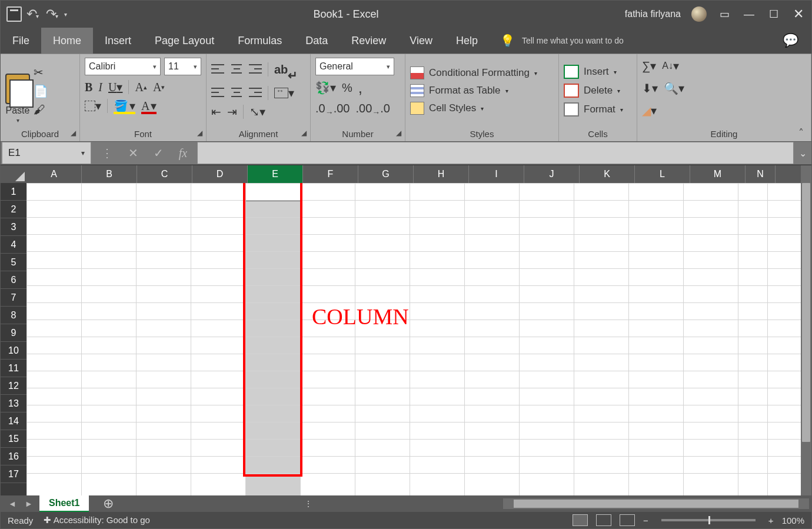 The image size is (812, 529). I want to click on ribbon-display-icon: ▭, so click(724, 14).